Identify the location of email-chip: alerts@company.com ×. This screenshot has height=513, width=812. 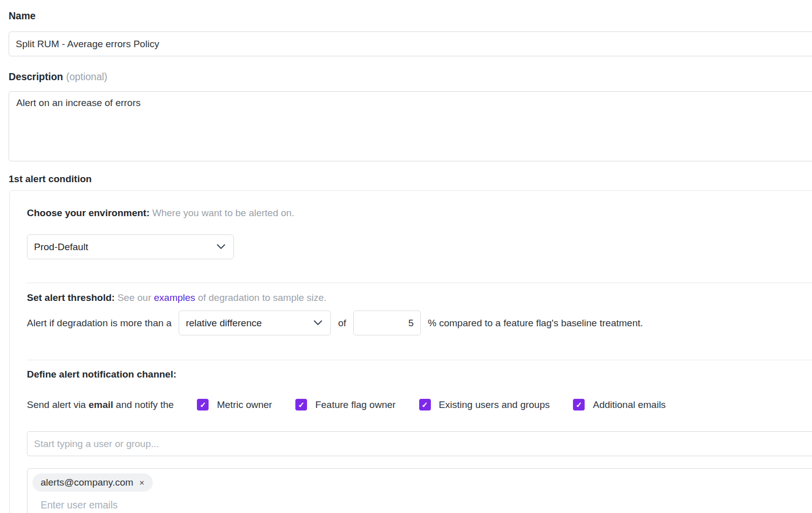
(92, 483).